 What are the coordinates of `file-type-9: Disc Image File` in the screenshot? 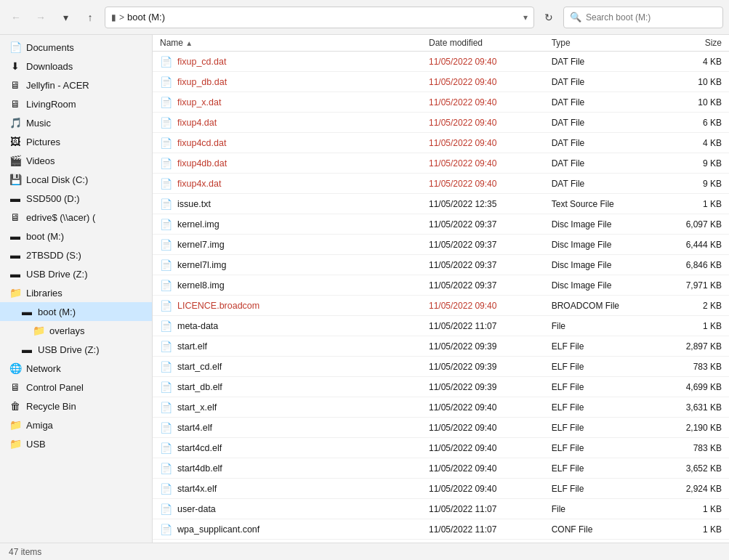 It's located at (606, 245).